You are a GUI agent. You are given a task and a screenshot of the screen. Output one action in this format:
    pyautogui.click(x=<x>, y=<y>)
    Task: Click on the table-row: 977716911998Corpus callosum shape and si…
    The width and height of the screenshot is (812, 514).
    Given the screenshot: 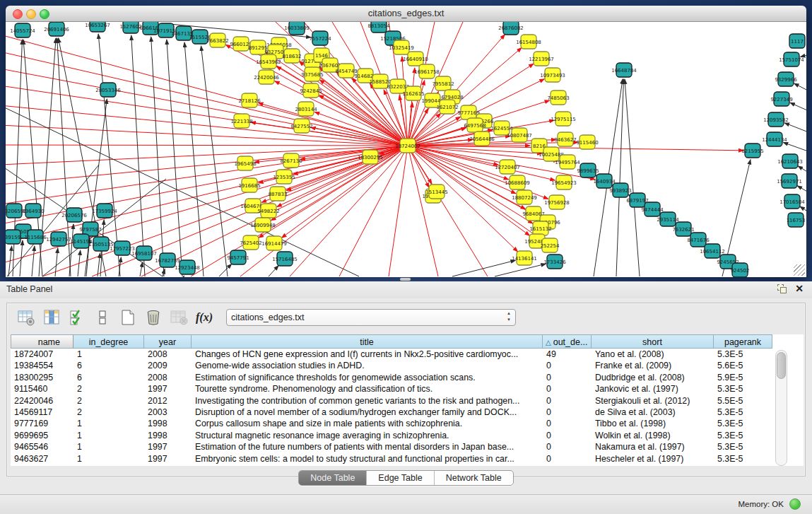 What is the action you would take?
    pyautogui.click(x=407, y=424)
    